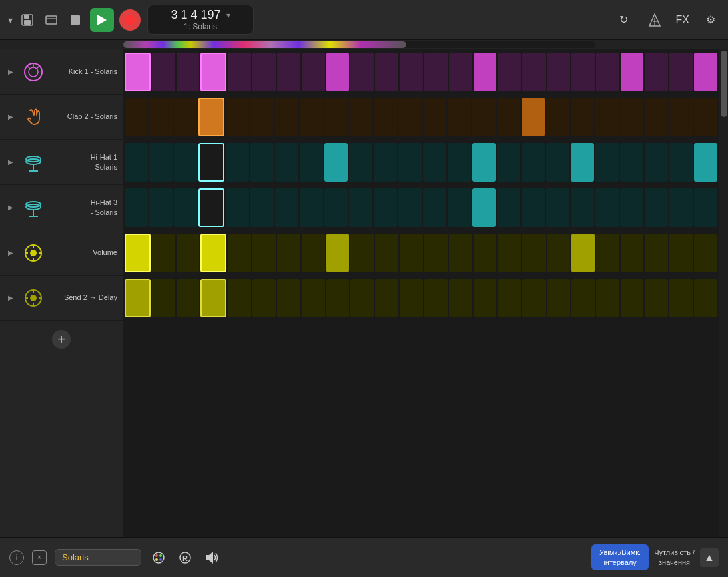  I want to click on dropdown-arrow-icon: ▾, so click(11, 20).